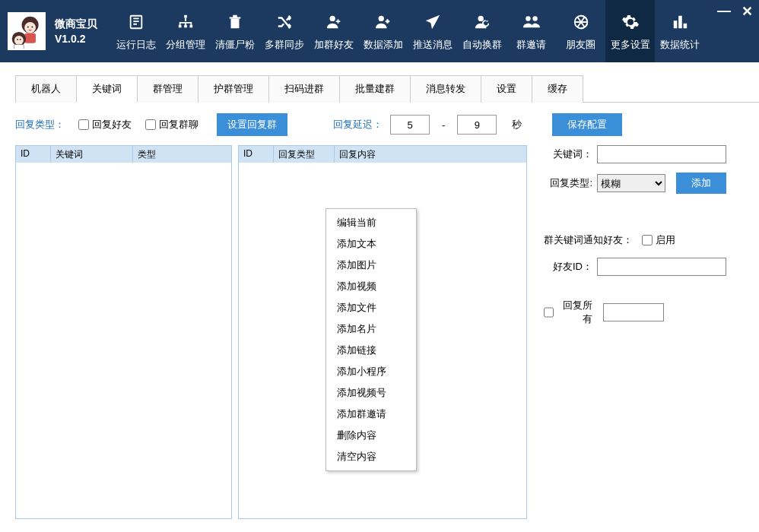 The width and height of the screenshot is (759, 532). Describe the element at coordinates (304, 89) in the screenshot. I see `tab-扫码进群: 扫码进群` at that location.